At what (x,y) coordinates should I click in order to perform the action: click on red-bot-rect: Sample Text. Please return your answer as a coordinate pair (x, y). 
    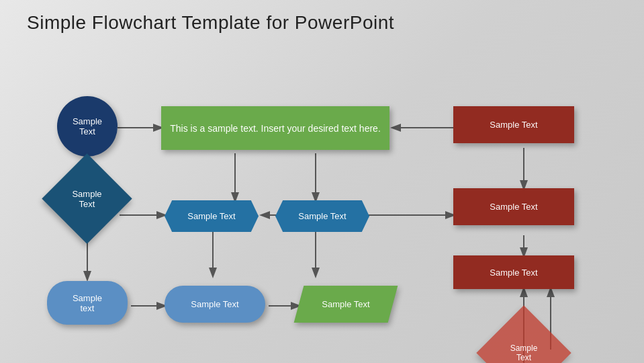
    Looking at the image, I should click on (514, 272).